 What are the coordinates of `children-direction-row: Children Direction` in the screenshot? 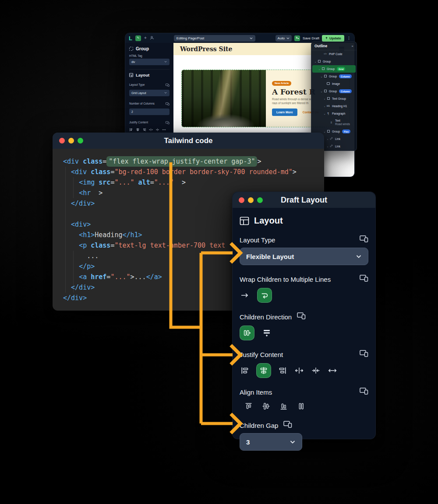 It's located at (304, 317).